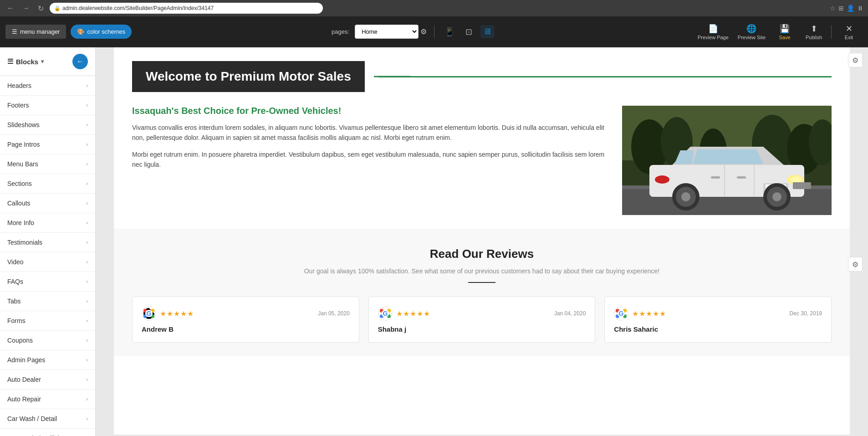 The height and width of the screenshot is (436, 868). What do you see at coordinates (785, 32) in the screenshot?
I see `save-button: 💾 Save` at bounding box center [785, 32].